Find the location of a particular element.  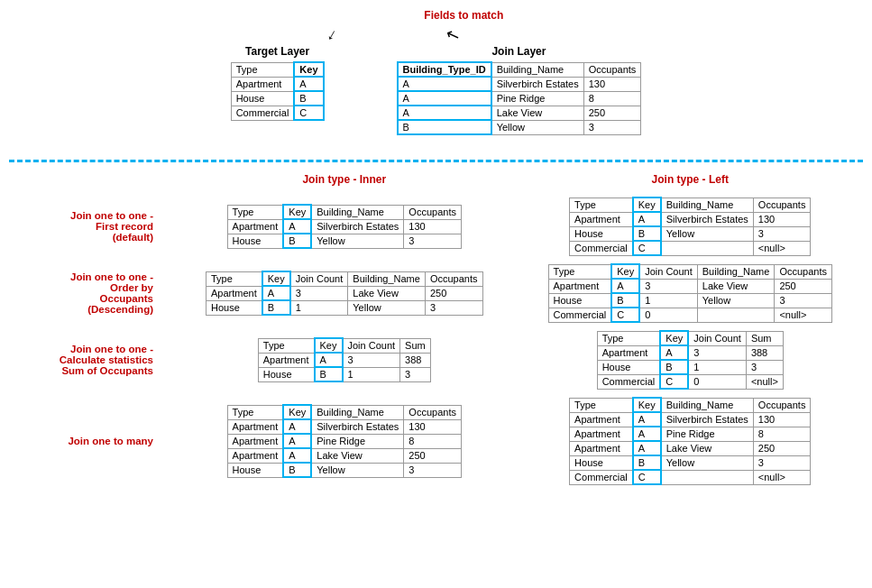

fields-to-match-label: Fields to match is located at coordinates (464, 15).